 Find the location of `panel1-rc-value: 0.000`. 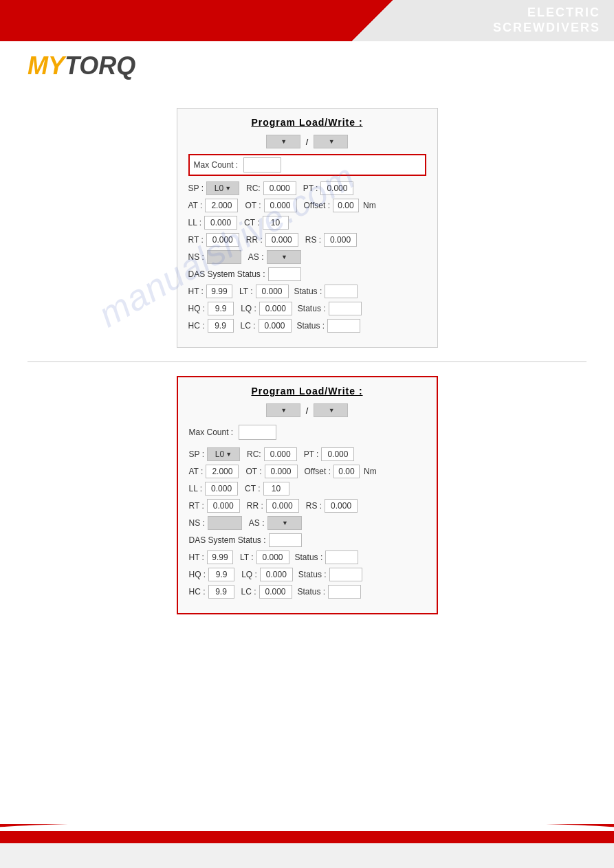

panel1-rc-value: 0.000 is located at coordinates (280, 188).